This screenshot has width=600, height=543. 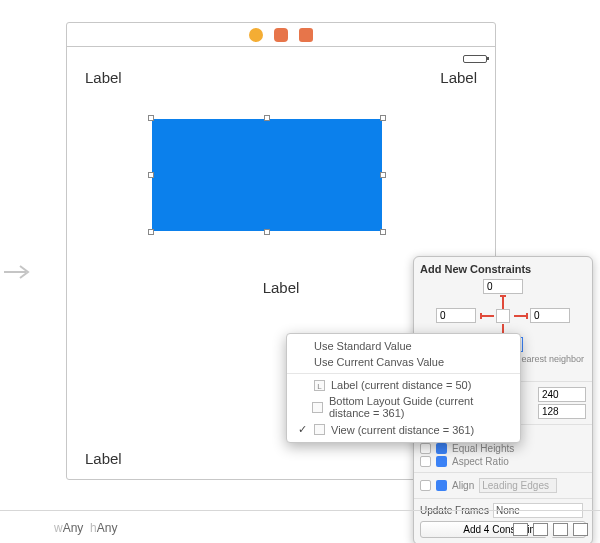 What do you see at coordinates (383, 232) in the screenshot?
I see `resize-handle-se` at bounding box center [383, 232].